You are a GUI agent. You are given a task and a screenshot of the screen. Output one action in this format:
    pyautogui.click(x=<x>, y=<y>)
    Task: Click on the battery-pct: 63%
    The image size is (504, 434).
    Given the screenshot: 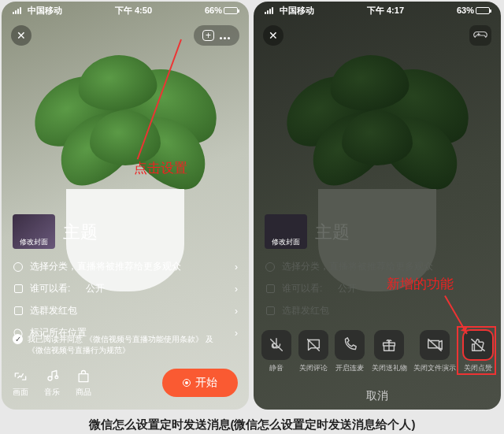 What is the action you would take?
    pyautogui.click(x=465, y=10)
    